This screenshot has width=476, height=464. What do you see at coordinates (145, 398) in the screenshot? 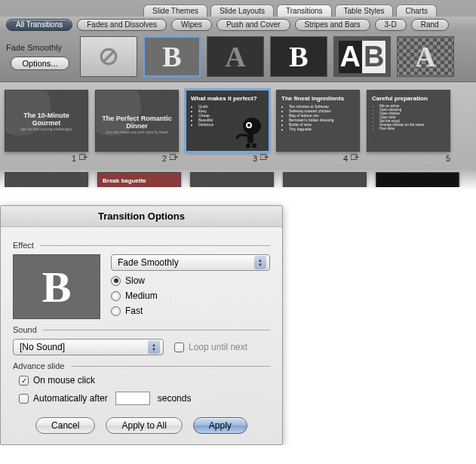
I see `auto-after-checkbox: Automatically after seconds` at bounding box center [145, 398].